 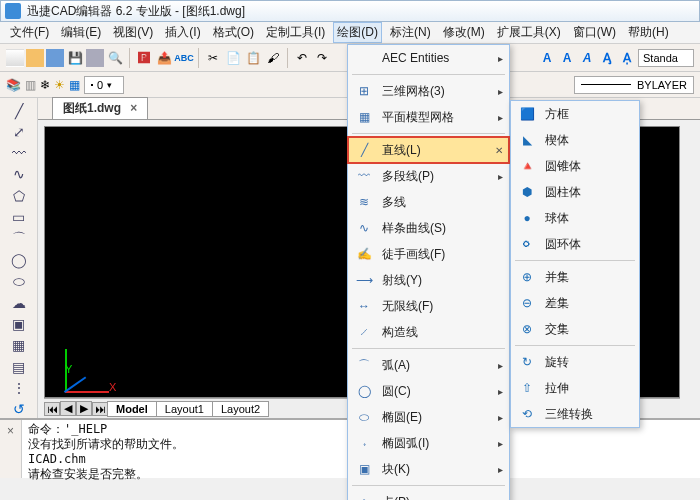 What do you see at coordinates (104, 85) in the screenshot?
I see `layer-combo: 0 ▾` at bounding box center [104, 85].